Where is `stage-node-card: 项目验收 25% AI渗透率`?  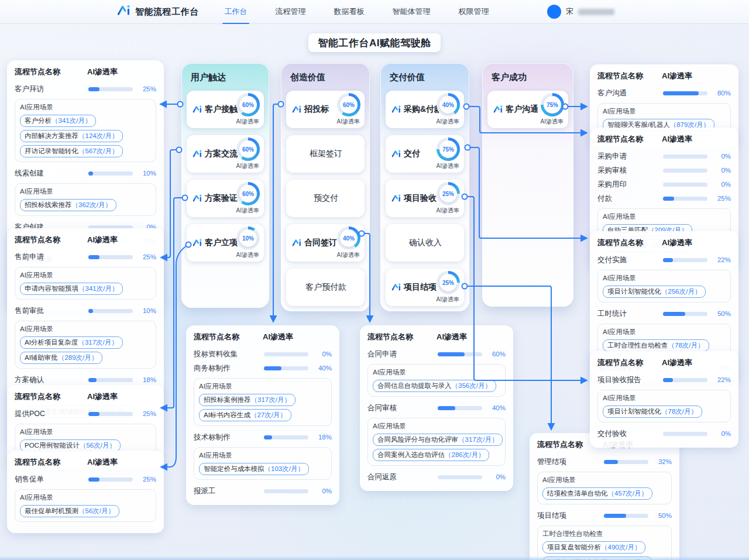
stage-node-card: 项目验收 25% AI渗透率 is located at coordinates (425, 198).